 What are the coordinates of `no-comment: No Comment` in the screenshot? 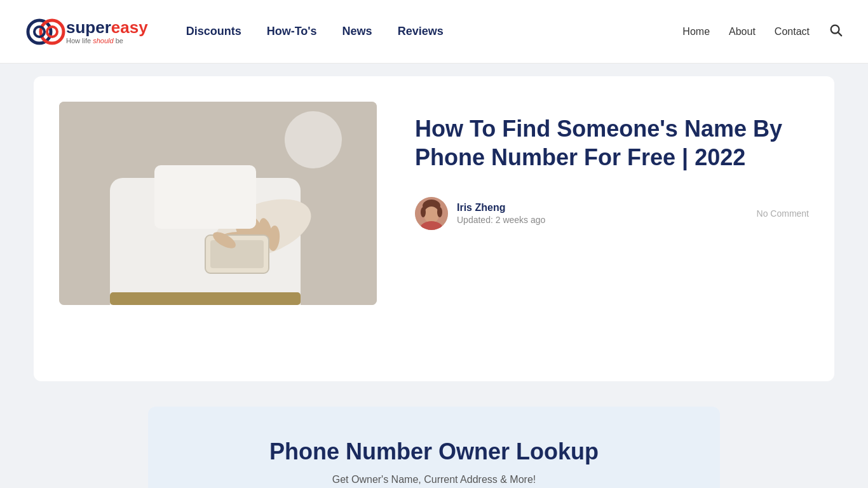 It's located at (783, 214).